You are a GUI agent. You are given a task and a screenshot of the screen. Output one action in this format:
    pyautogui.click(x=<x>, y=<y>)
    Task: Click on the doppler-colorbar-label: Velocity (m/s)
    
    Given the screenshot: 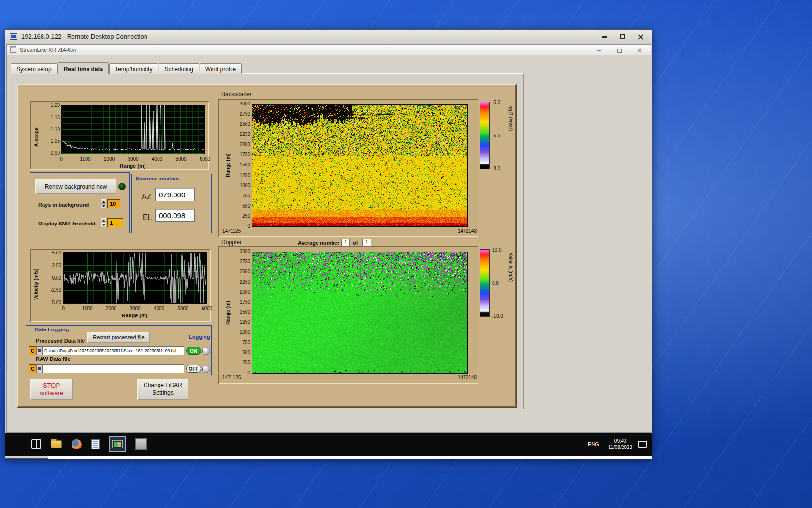 What is the action you would take?
    pyautogui.click(x=510, y=282)
    